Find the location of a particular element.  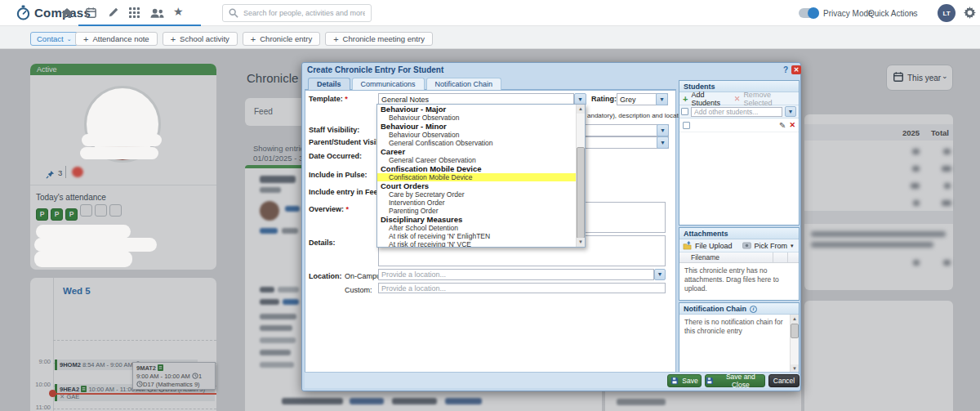

staff-visibility-trigger: ▼ is located at coordinates (663, 131).